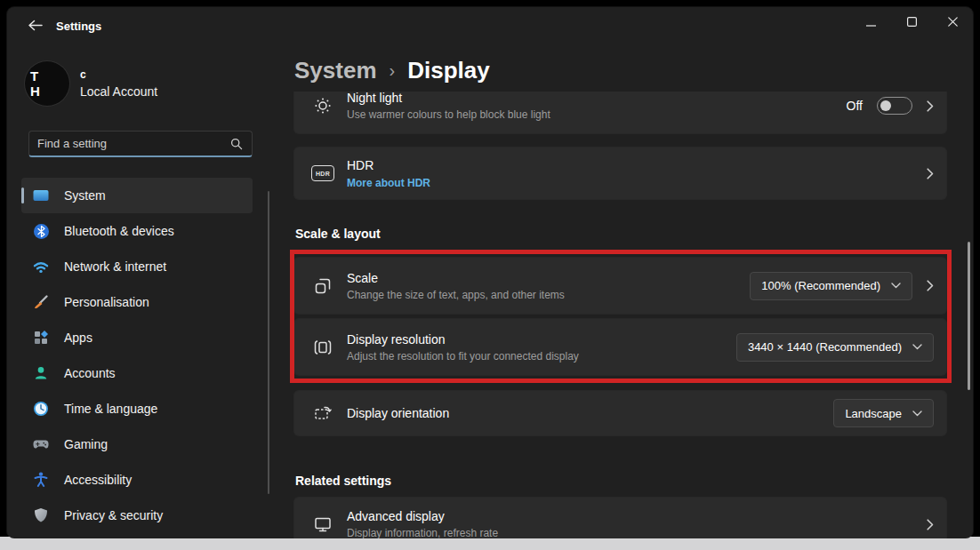 This screenshot has width=980, height=550. What do you see at coordinates (462, 347) in the screenshot?
I see `display-resolution-text: Display resolution Adjust the resolution…` at bounding box center [462, 347].